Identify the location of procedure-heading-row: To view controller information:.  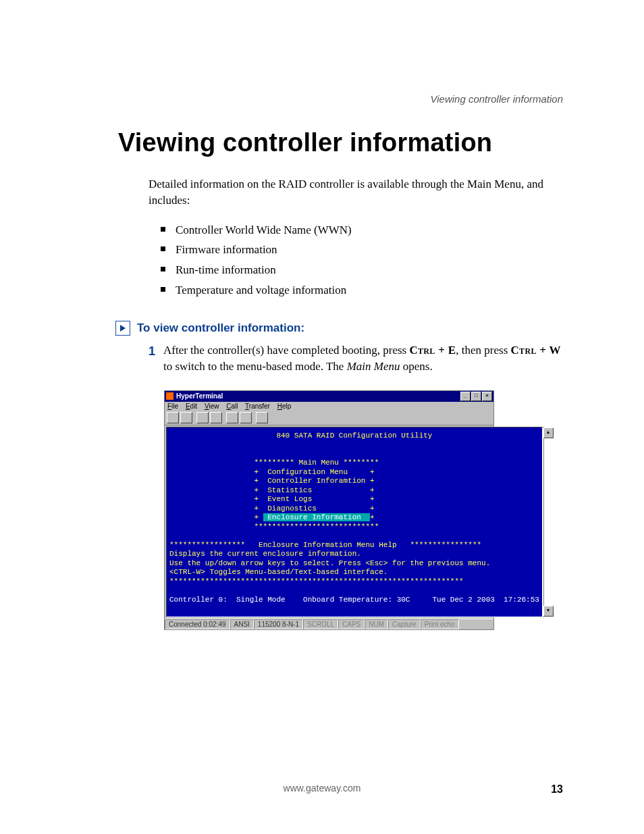
(339, 328).